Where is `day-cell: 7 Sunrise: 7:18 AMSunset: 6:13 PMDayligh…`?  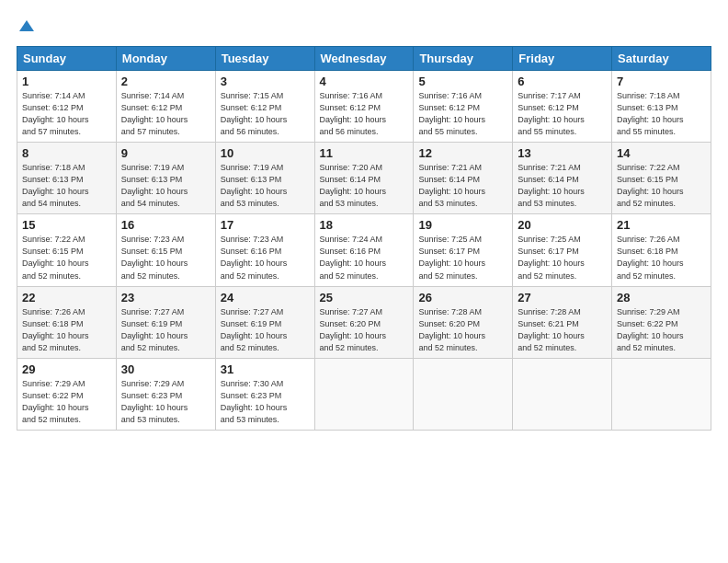 day-cell: 7 Sunrise: 7:18 AMSunset: 6:13 PMDayligh… is located at coordinates (662, 107).